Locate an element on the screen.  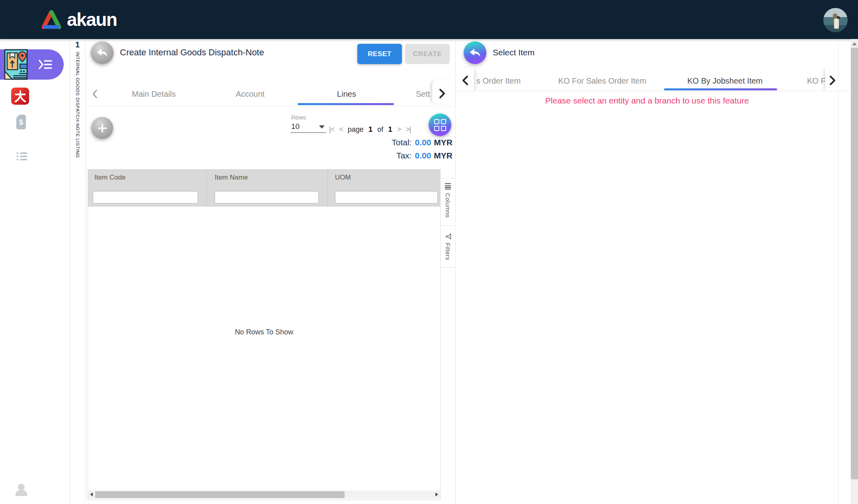
right-panel-scrollbar is located at coordinates (854, 272).